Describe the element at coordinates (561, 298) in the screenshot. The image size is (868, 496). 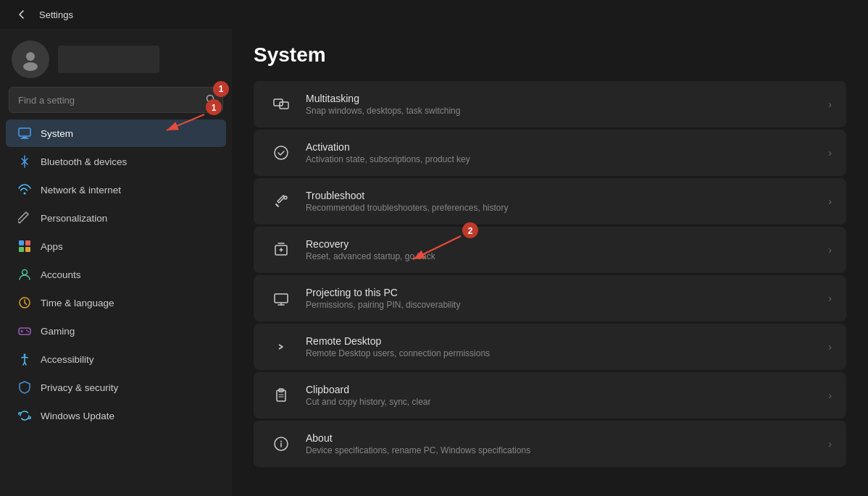
I see `projecting-text: Projecting to this PC Permissions, pairi…` at that location.